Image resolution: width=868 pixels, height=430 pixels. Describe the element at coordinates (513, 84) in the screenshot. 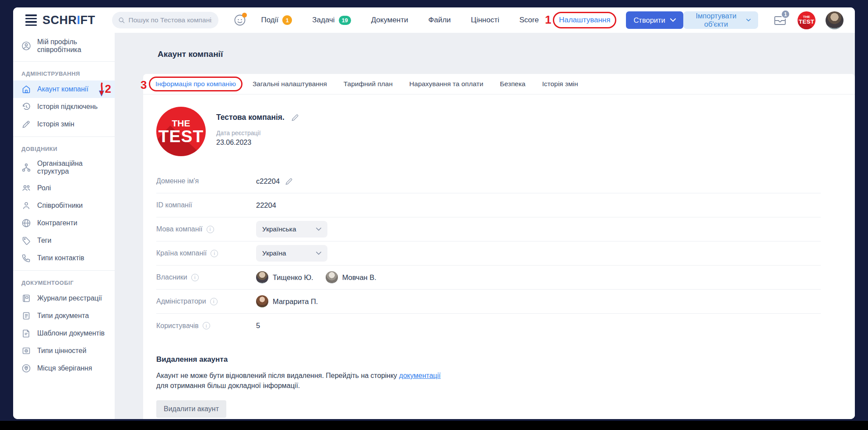

I see `tab-security: Безпека` at that location.